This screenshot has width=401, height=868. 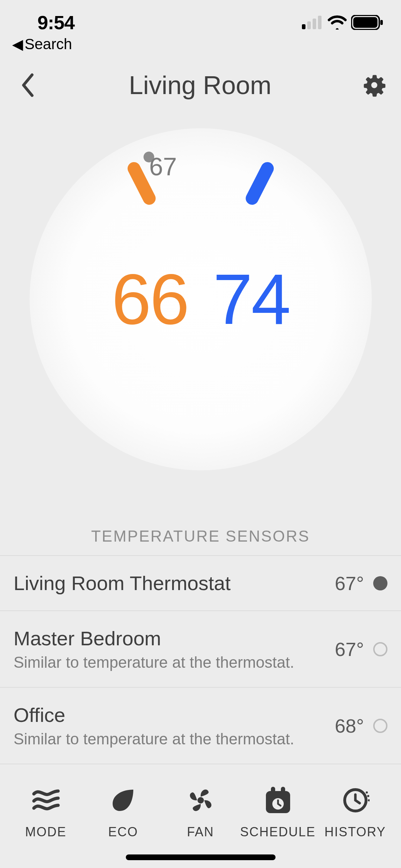 I want to click on back-to-search: ◀ Search, so click(x=200, y=44).